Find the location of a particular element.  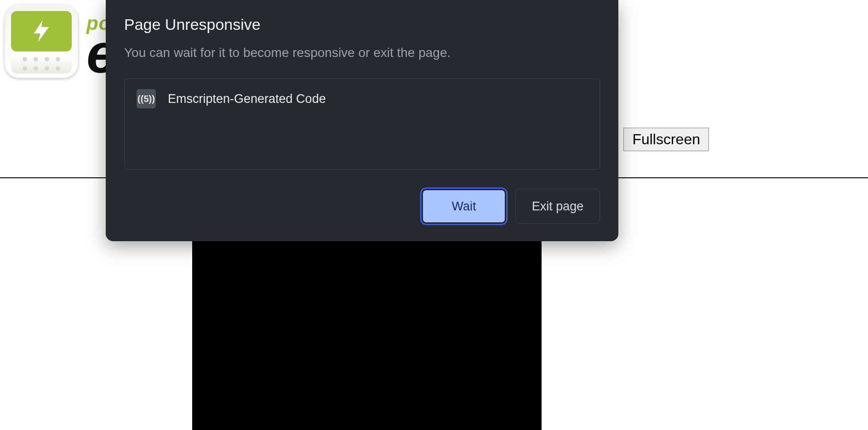

favicon-glyph: ((5)) is located at coordinates (146, 99).